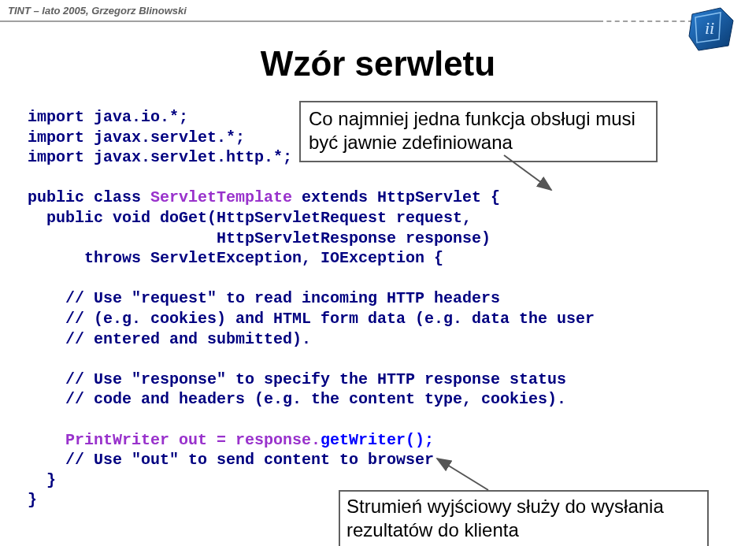 Image resolution: width=756 pixels, height=546 pixels. I want to click on code-comment: // Use "response" to specify the HTTP re…, so click(297, 380).